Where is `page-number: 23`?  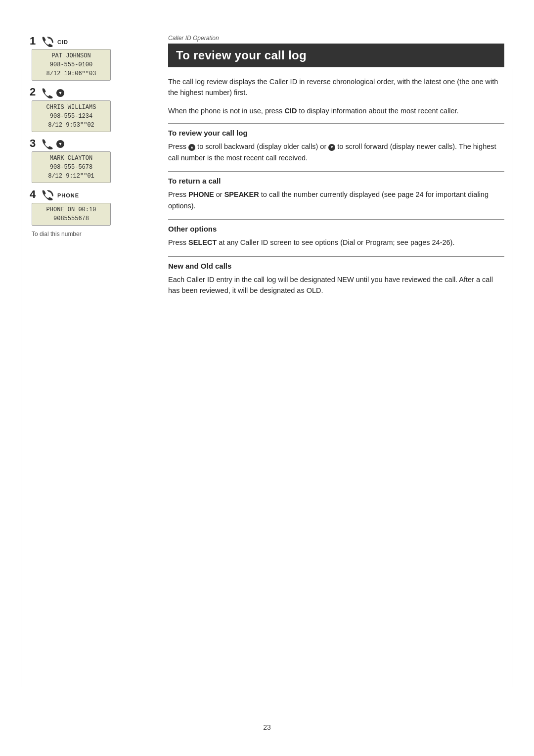 page-number: 23 is located at coordinates (267, 727).